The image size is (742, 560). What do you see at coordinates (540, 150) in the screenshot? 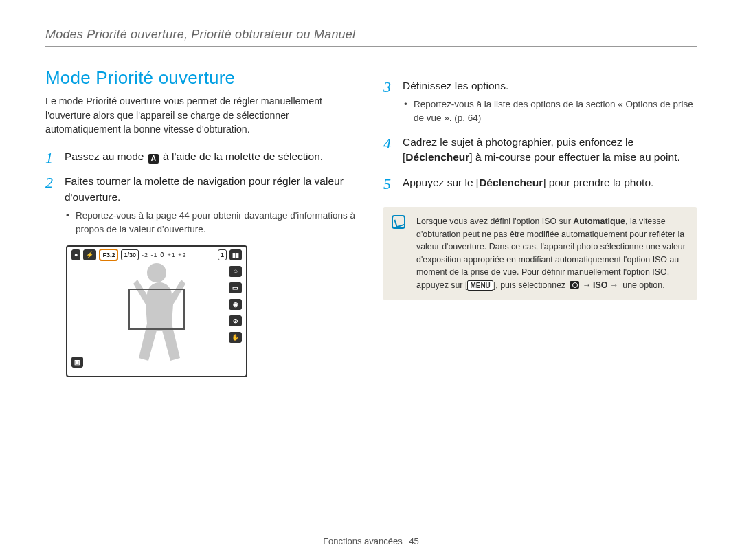
I see `step-4: Cadrez le sujet à photographier, puis en…` at bounding box center [540, 150].